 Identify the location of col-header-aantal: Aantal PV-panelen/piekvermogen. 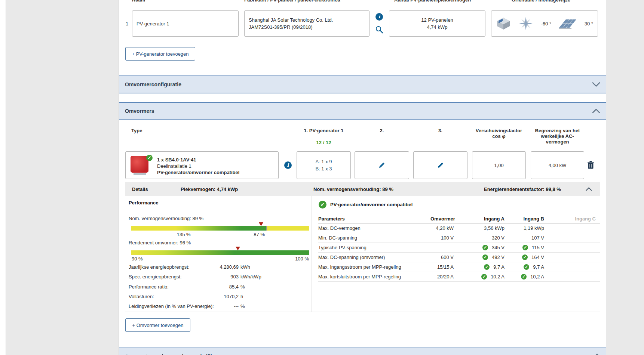
(432, 1).